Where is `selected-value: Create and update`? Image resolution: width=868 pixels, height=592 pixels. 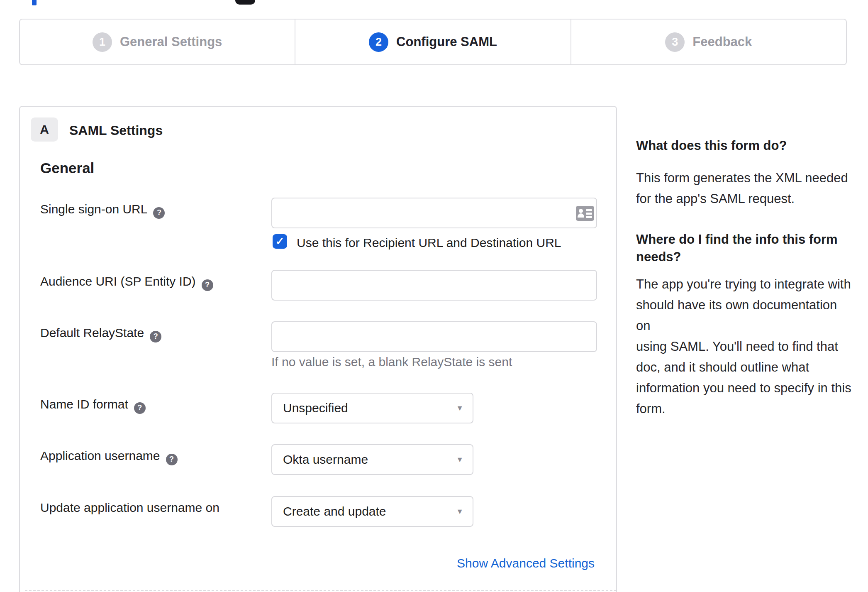
selected-value: Create and update is located at coordinates (334, 511).